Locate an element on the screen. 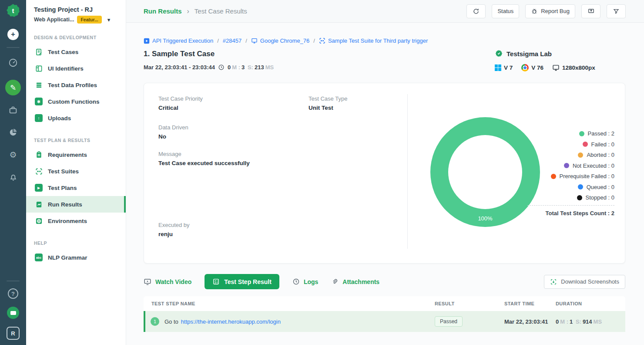 The height and width of the screenshot is (345, 644). sidebar-item-custom-functions: ✱ Custom Functions is located at coordinates (76, 101).